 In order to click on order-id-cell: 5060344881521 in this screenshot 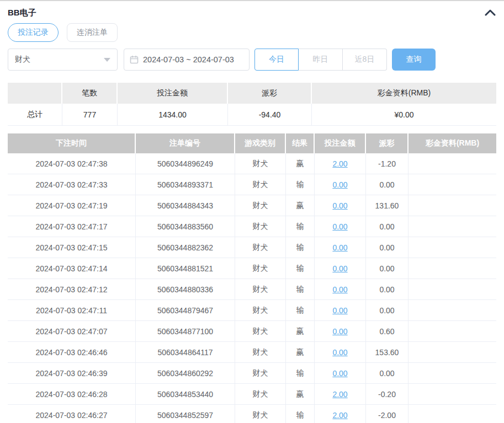, I will do `click(185, 269)`.